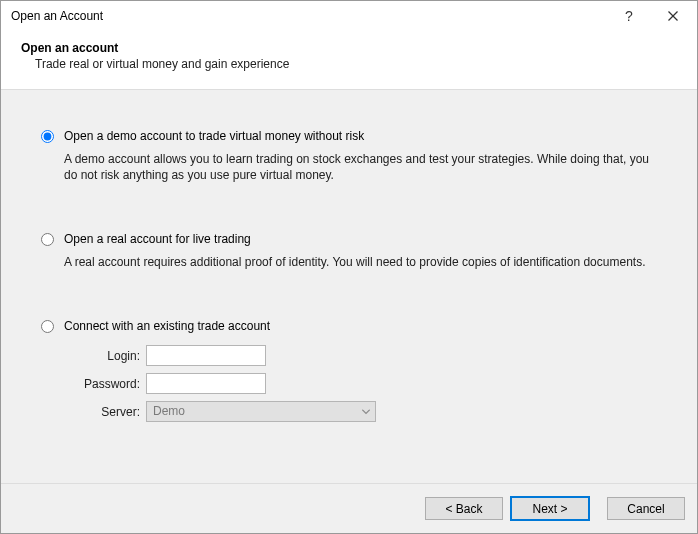 This screenshot has width=698, height=534. What do you see at coordinates (355, 156) in the screenshot?
I see `option-demo: Open a demo account to trade virtual mon…` at bounding box center [355, 156].